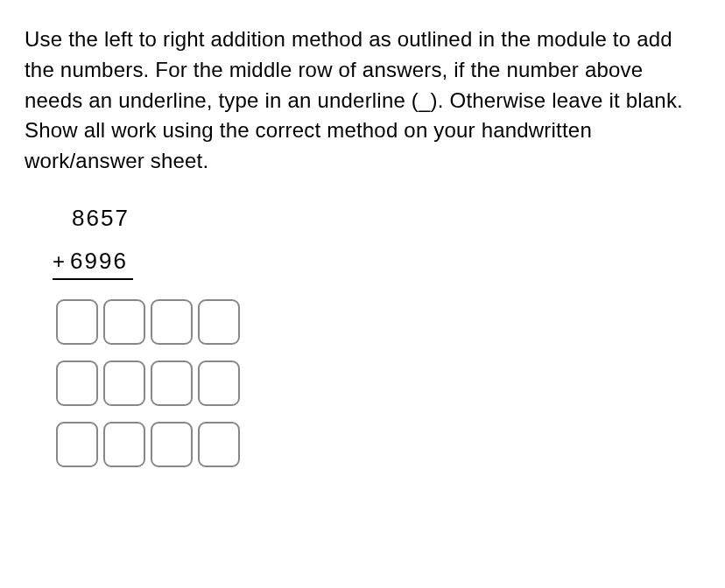 Image resolution: width=725 pixels, height=588 pixels. What do you see at coordinates (219, 444) in the screenshot?
I see `answer-row3-box4` at bounding box center [219, 444].